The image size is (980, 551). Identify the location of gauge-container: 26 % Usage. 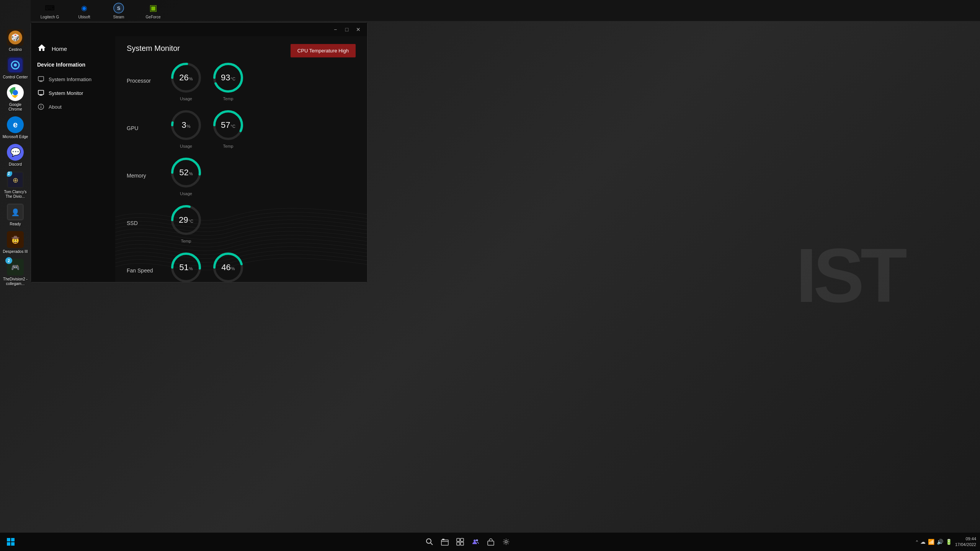
(186, 81).